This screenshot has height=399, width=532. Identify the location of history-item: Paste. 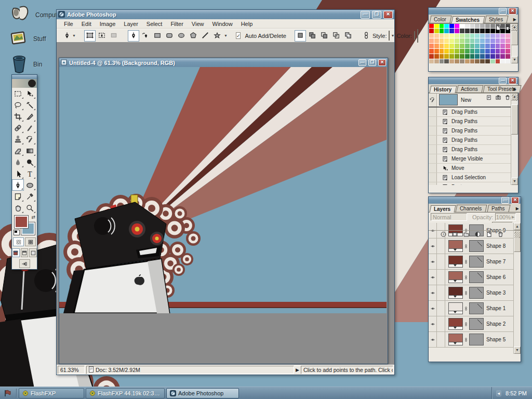
(470, 184).